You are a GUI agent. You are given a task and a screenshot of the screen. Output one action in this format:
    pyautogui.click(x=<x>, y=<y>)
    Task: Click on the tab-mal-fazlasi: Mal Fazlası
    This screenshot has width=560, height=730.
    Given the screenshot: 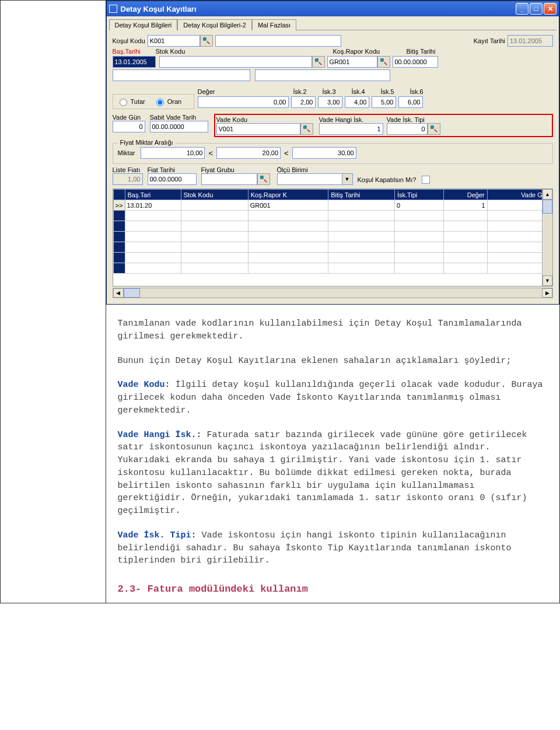 What is the action you would take?
    pyautogui.click(x=274, y=25)
    